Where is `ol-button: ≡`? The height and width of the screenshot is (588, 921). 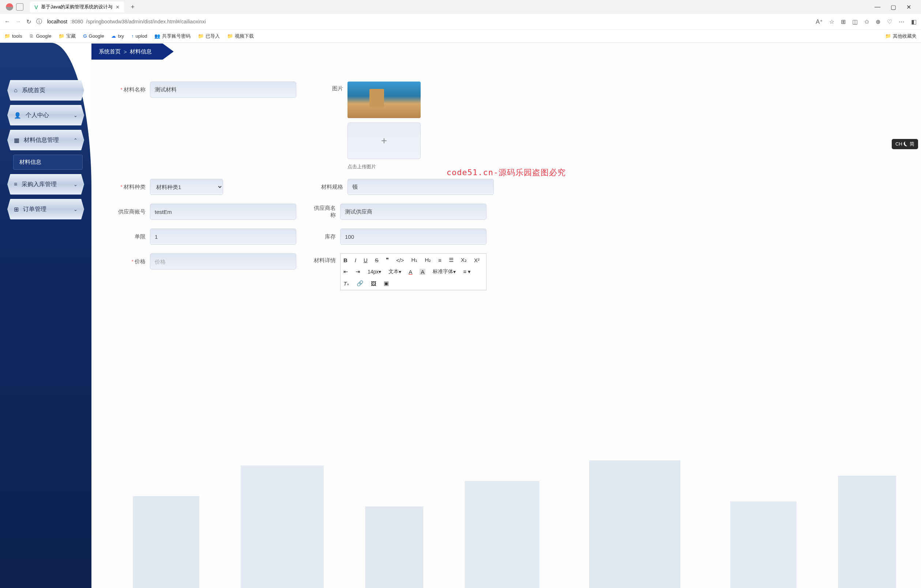 ol-button: ≡ is located at coordinates (440, 260).